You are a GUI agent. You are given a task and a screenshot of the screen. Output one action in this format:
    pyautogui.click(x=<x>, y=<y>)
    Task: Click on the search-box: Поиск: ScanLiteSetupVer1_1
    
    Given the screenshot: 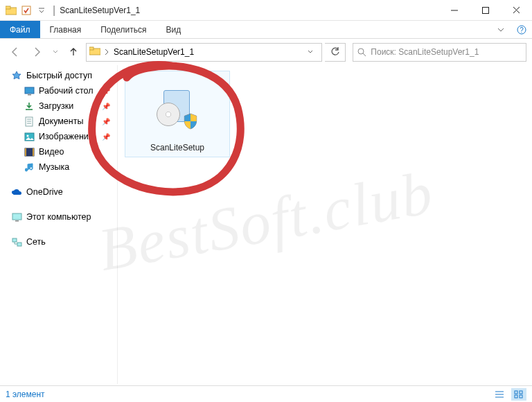 What is the action you would take?
    pyautogui.click(x=439, y=53)
    